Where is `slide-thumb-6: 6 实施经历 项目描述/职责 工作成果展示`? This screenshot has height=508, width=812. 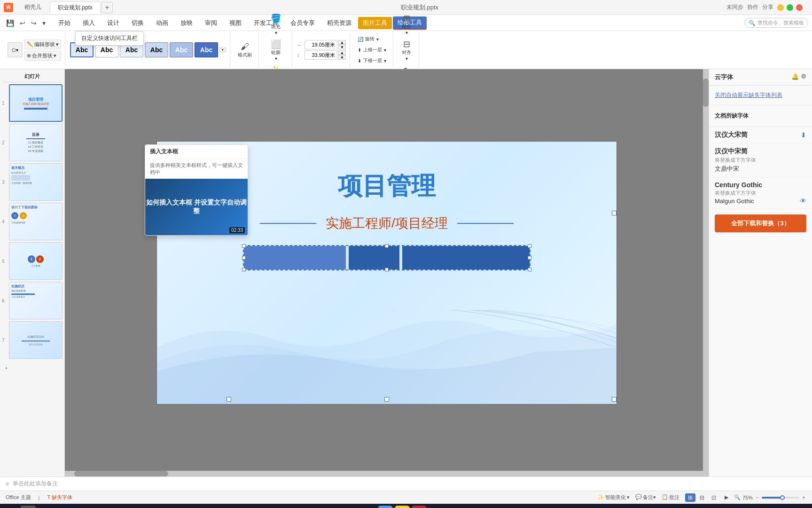 slide-thumb-6: 6 实施经历 项目描述/职责 工作成果展示 is located at coordinates (32, 301).